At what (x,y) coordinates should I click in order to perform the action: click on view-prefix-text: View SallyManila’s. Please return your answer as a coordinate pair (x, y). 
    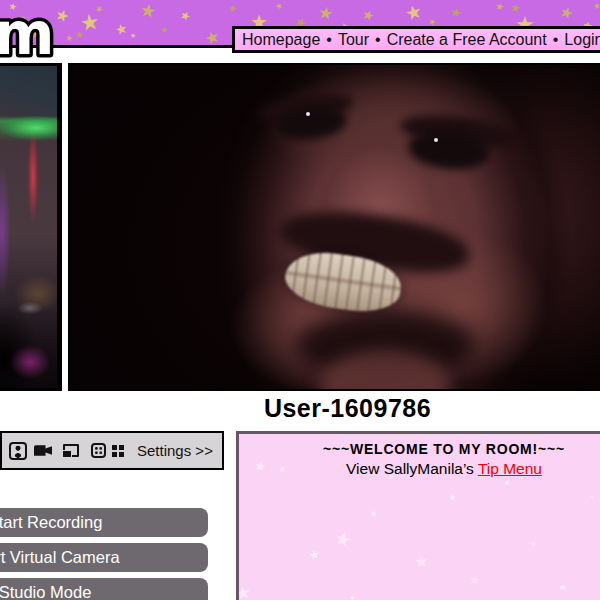
    Looking at the image, I should click on (410, 468).